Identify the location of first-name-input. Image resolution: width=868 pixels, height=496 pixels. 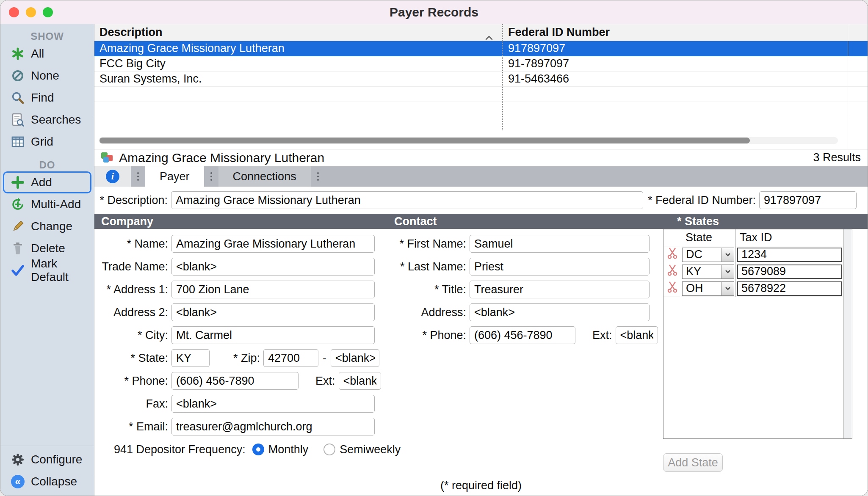
(560, 244).